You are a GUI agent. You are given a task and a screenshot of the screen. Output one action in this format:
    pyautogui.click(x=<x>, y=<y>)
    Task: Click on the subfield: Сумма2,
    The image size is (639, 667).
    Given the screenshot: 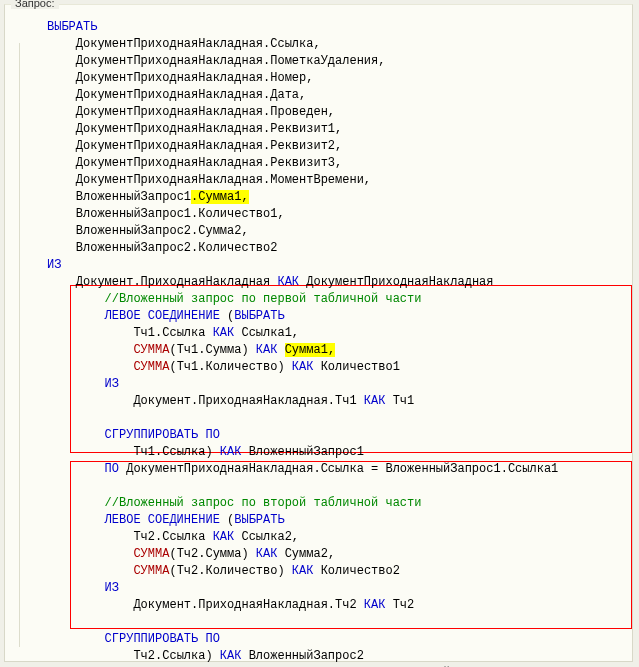 What is the action you would take?
    pyautogui.click(x=306, y=554)
    